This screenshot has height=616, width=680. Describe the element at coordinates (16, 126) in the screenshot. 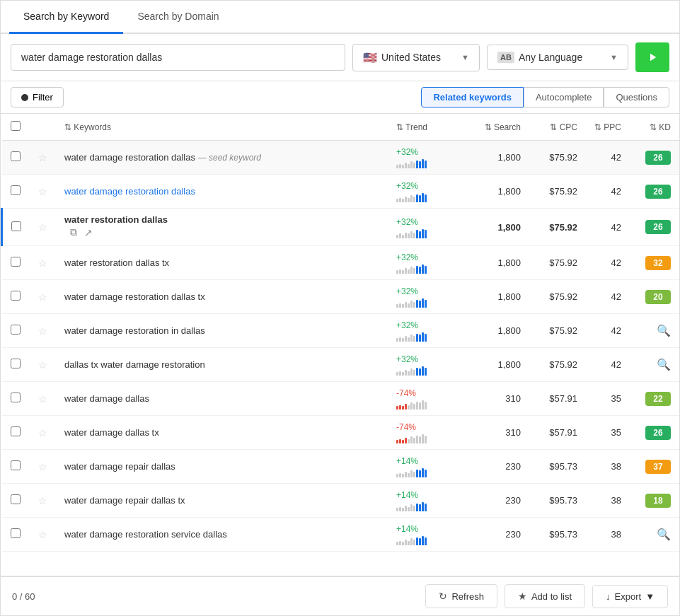

I see `select-all-checkbox` at that location.